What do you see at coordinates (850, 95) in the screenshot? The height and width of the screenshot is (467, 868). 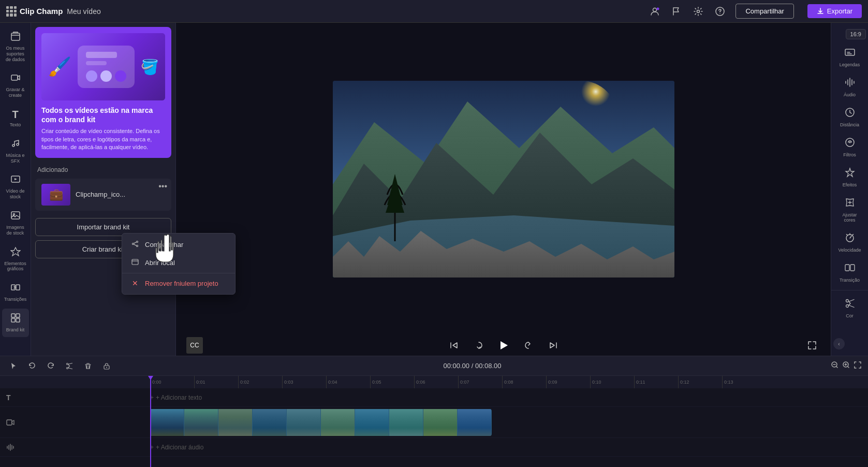 I see `audio-label: Áudio` at bounding box center [850, 95].